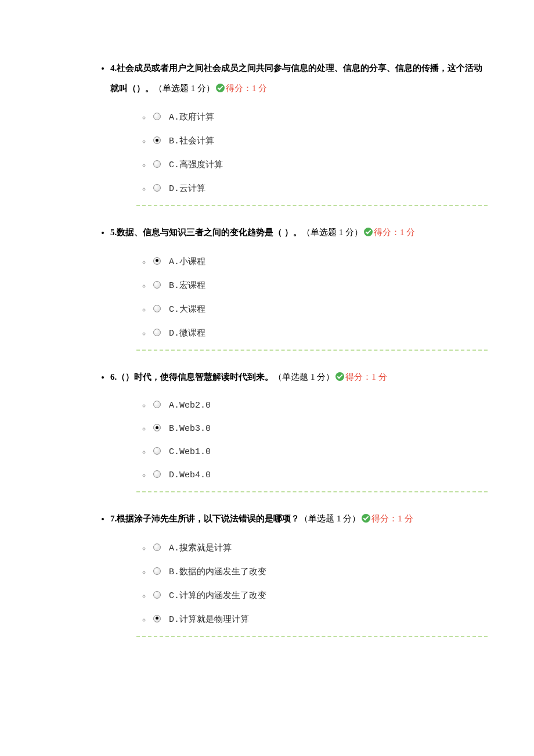 The width and height of the screenshot is (534, 756). I want to click on option-item: A.政府计算, so click(319, 117).